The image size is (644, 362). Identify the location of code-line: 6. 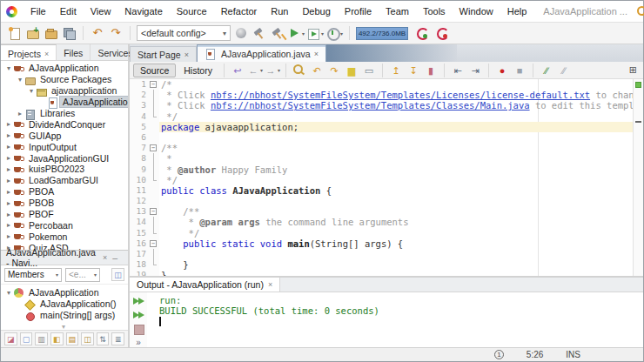
(386, 137).